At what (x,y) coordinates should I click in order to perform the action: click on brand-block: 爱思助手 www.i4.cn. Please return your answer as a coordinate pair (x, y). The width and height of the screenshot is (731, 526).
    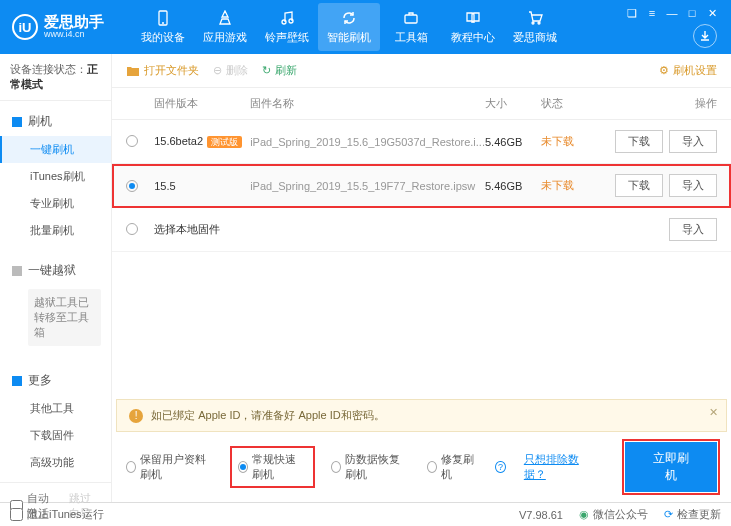
    Looking at the image, I should click on (74, 27).